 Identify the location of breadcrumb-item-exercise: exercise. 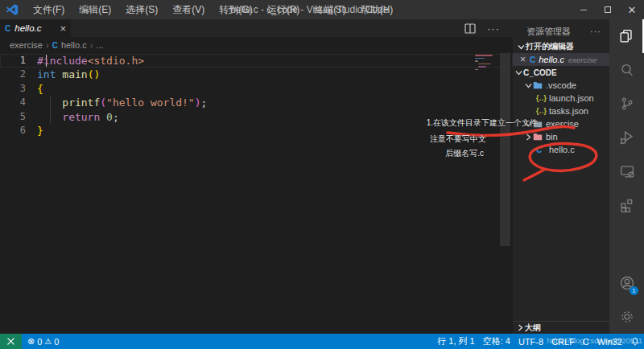
(26, 45).